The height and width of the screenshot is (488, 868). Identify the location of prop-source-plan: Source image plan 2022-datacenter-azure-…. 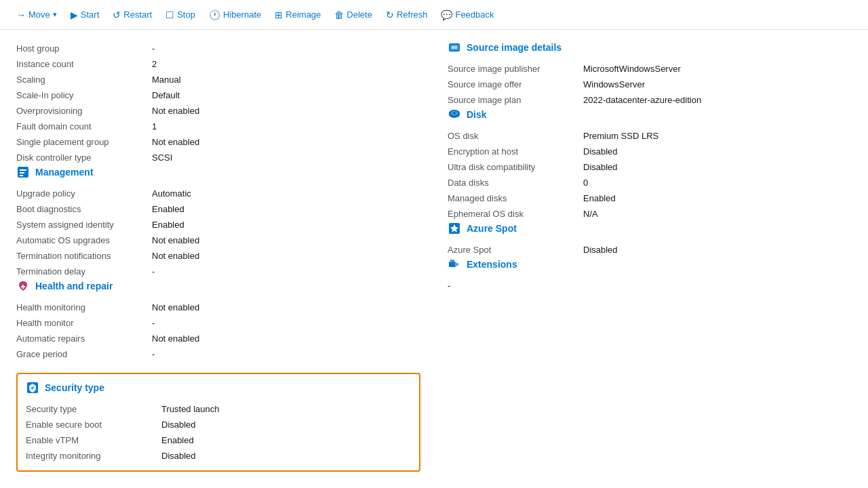
(650, 100).